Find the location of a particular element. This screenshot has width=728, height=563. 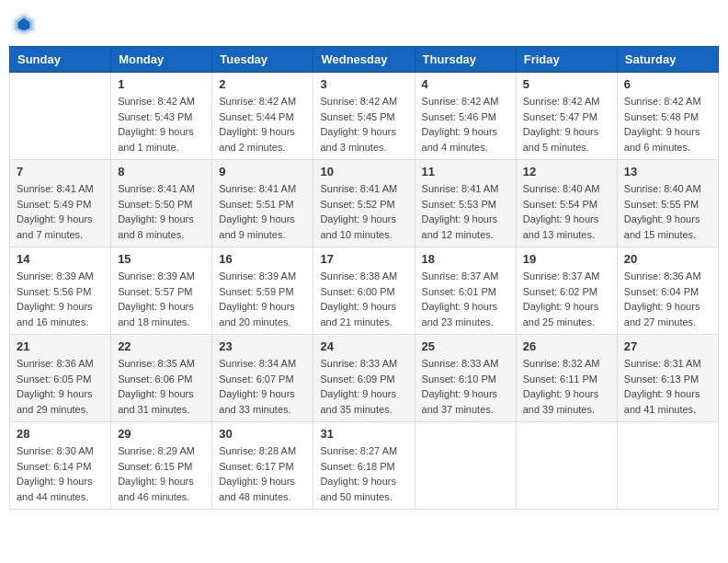

calendar-cell: 14Sunrise: 8:39 AMSunset: 5:56 PMDayligh… is located at coordinates (61, 291).